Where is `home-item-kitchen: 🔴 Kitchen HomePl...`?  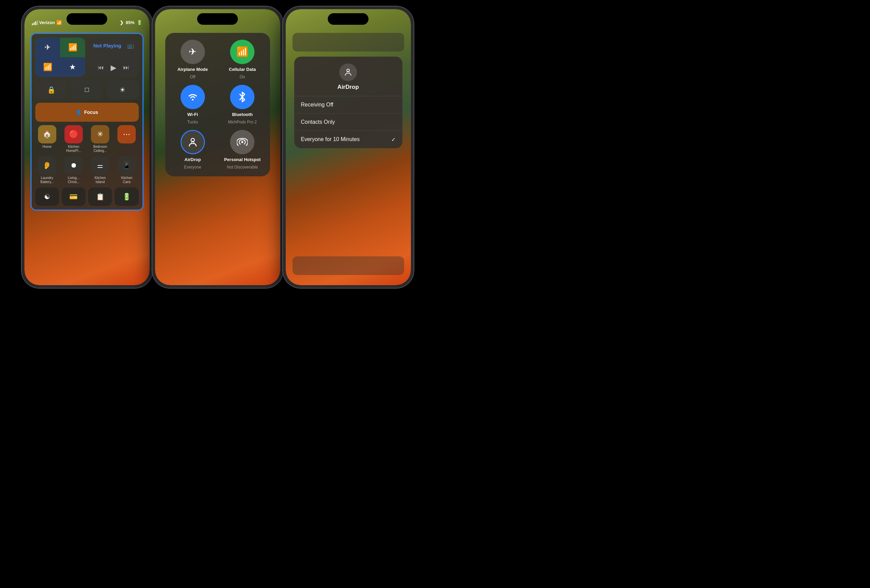
home-item-kitchen: 🔴 Kitchen HomePl... is located at coordinates (73, 139).